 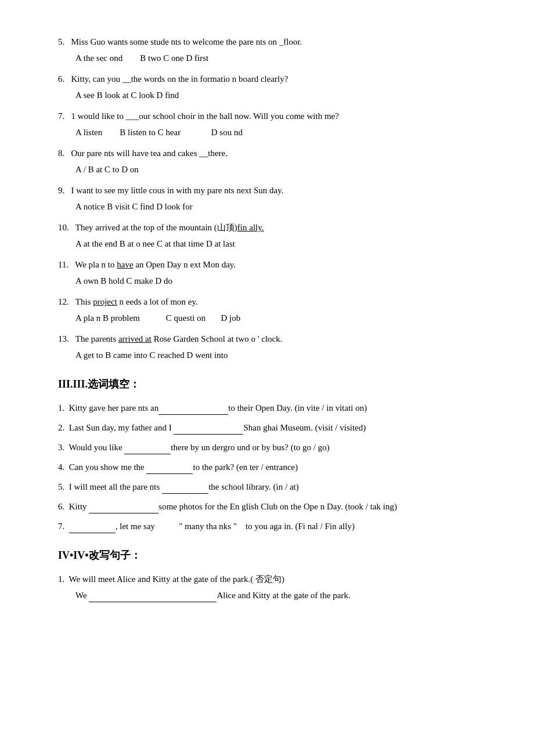 I want to click on s3-q4-blank, so click(x=169, y=469).